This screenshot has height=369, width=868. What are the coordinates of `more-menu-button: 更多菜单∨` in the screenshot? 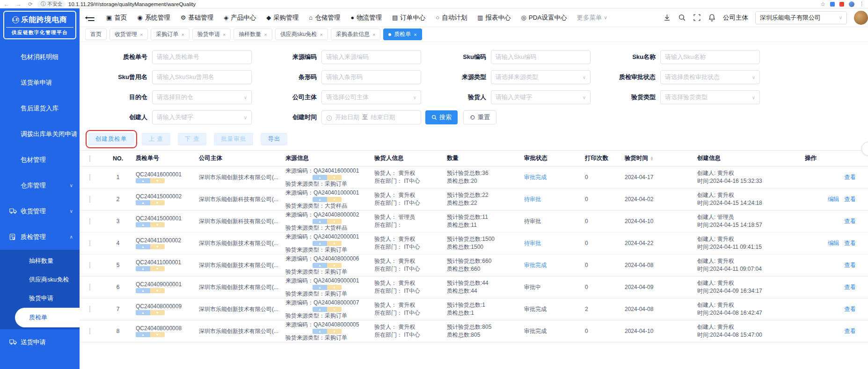 It's located at (592, 18).